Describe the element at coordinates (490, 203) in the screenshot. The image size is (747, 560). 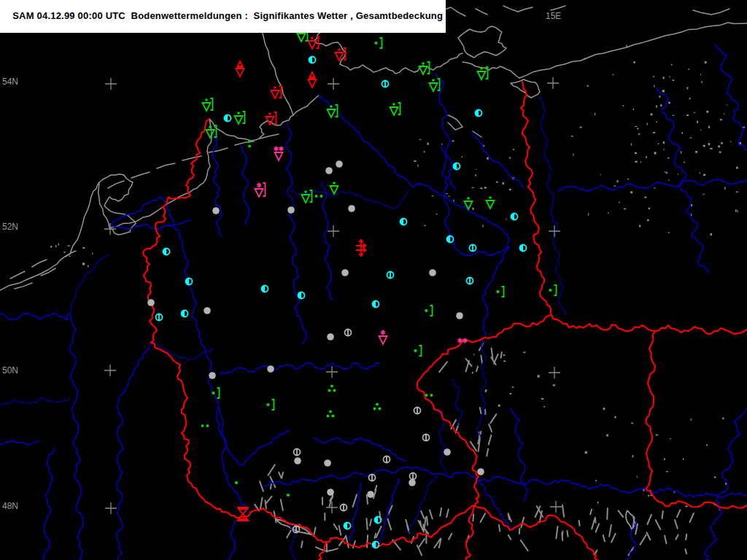
I see `station-symbol-shower-rain` at that location.